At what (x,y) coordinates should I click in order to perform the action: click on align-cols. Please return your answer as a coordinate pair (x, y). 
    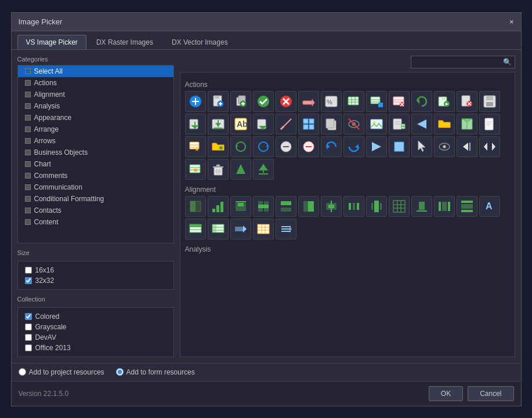
    Looking at the image, I should click on (444, 206).